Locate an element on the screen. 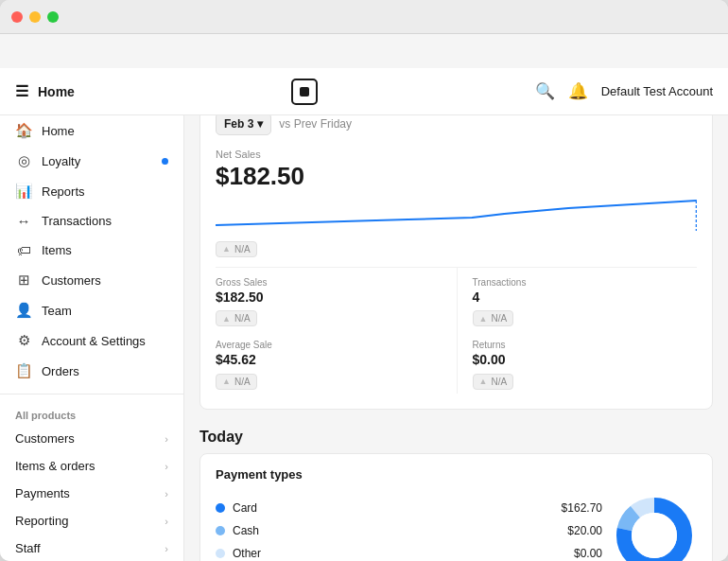  nav-right: 🔍 🔔 Default Test Account is located at coordinates (624, 91).